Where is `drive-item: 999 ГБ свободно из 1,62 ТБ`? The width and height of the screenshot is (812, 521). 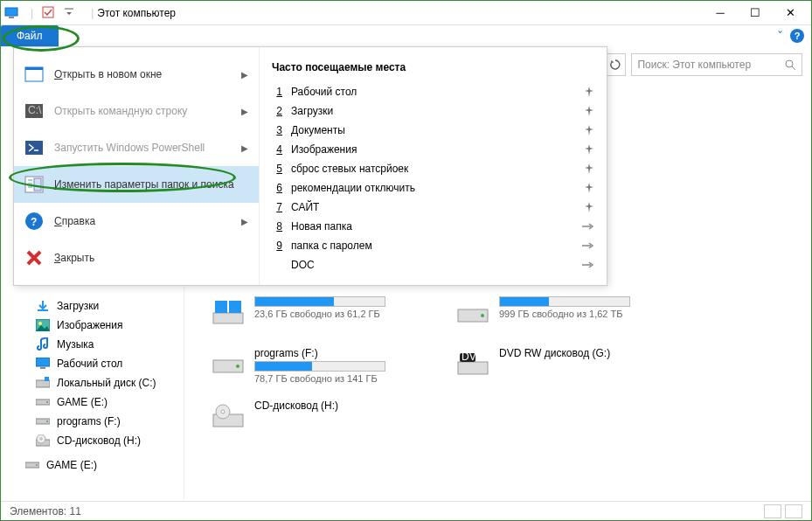
drive-item: 999 ГБ свободно из 1,62 ТБ is located at coordinates (560, 314).